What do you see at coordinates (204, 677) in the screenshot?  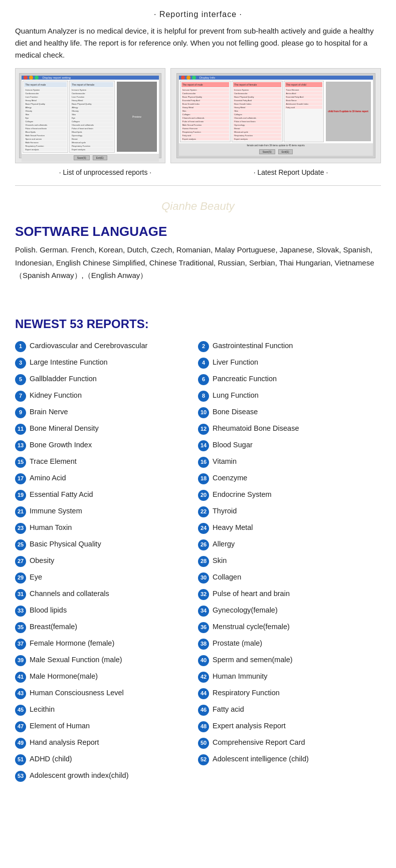 I see `report-num-42: 42` at bounding box center [204, 677].